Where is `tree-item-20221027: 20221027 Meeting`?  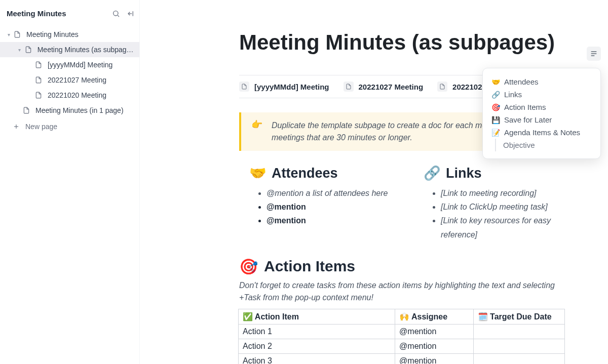 tree-item-20221027: 20221027 Meeting is located at coordinates (70, 80).